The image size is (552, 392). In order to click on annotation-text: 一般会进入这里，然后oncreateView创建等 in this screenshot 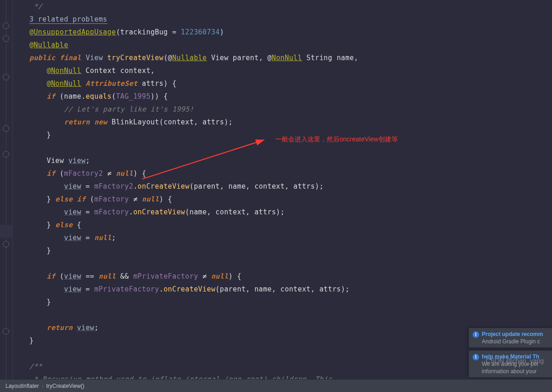, I will do `click(337, 140)`.